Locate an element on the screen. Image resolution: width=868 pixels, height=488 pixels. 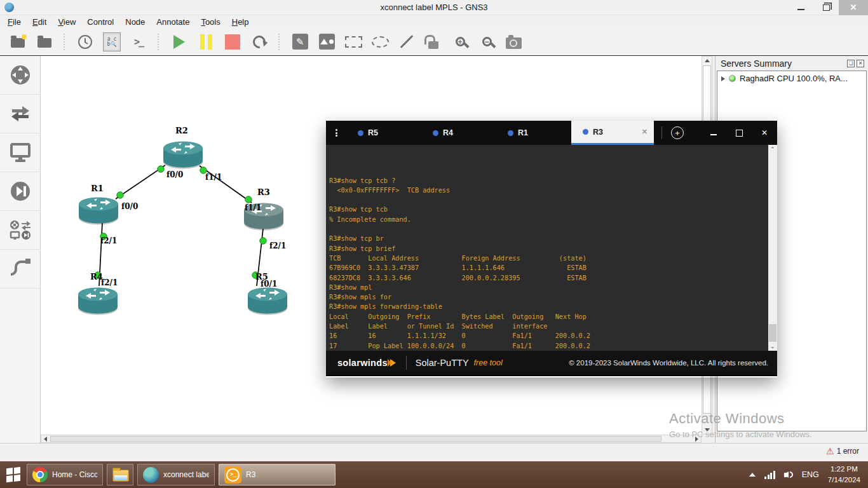
menu-item: View is located at coordinates (67, 22).